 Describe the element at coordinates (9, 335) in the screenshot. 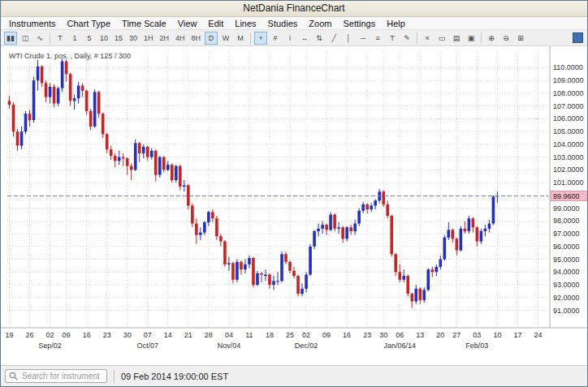

I see `svg-text: 19` at that location.